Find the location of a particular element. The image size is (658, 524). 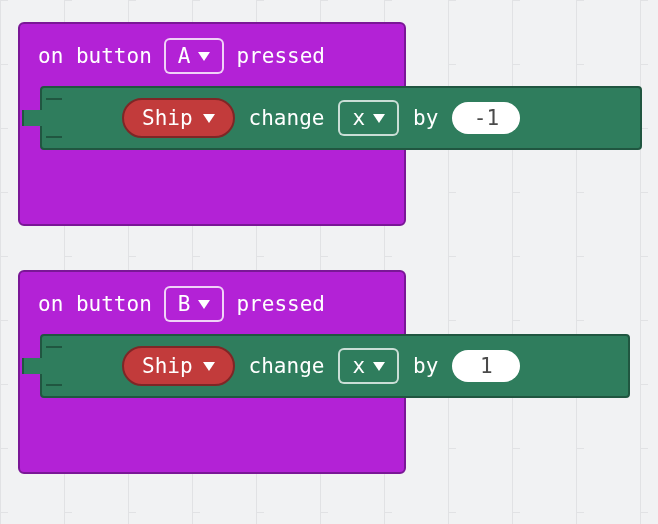

sprite-change-block: Ship change x by 1 is located at coordinates (335, 366).